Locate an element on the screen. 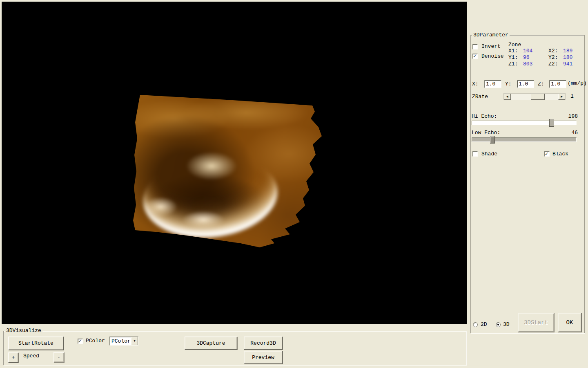 This screenshot has height=368, width=588. zone-x2-label: X2: is located at coordinates (556, 51).